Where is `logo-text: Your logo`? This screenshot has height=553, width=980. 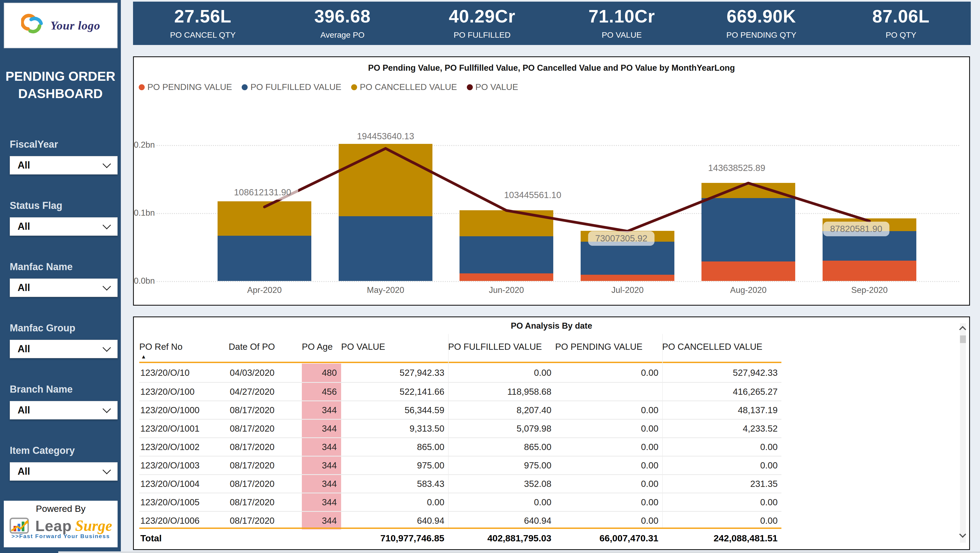 logo-text: Your logo is located at coordinates (75, 25).